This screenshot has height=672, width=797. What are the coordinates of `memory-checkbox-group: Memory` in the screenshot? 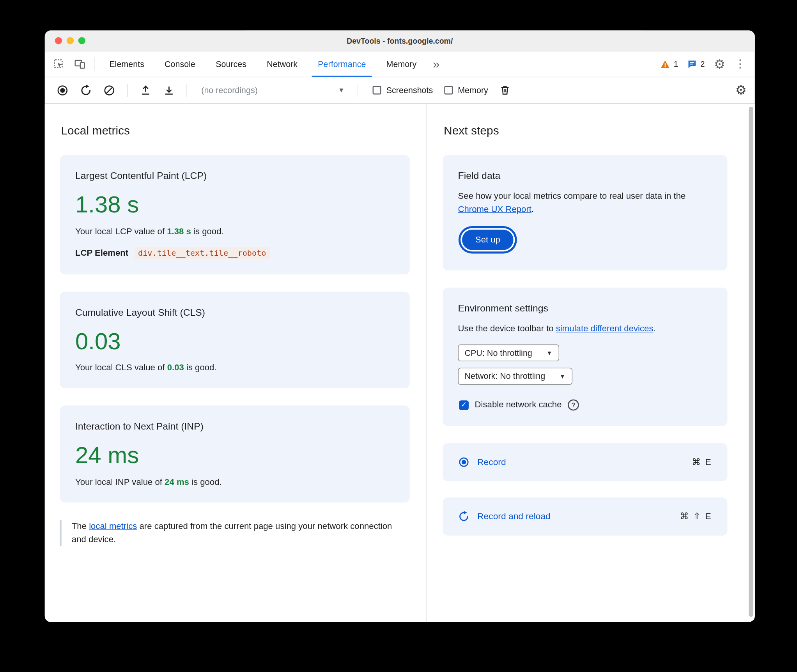 It's located at (466, 90).